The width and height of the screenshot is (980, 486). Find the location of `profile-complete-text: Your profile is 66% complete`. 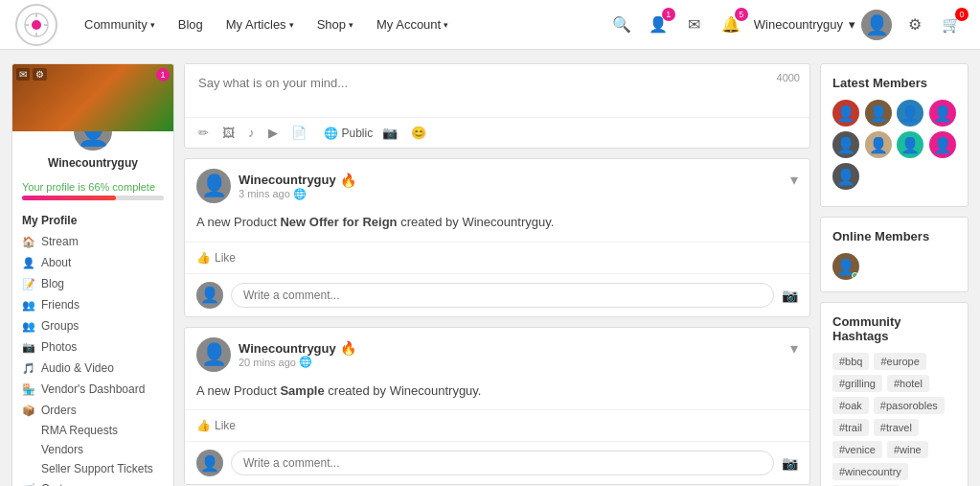

profile-complete-text: Your profile is 66% complete is located at coordinates (93, 187).